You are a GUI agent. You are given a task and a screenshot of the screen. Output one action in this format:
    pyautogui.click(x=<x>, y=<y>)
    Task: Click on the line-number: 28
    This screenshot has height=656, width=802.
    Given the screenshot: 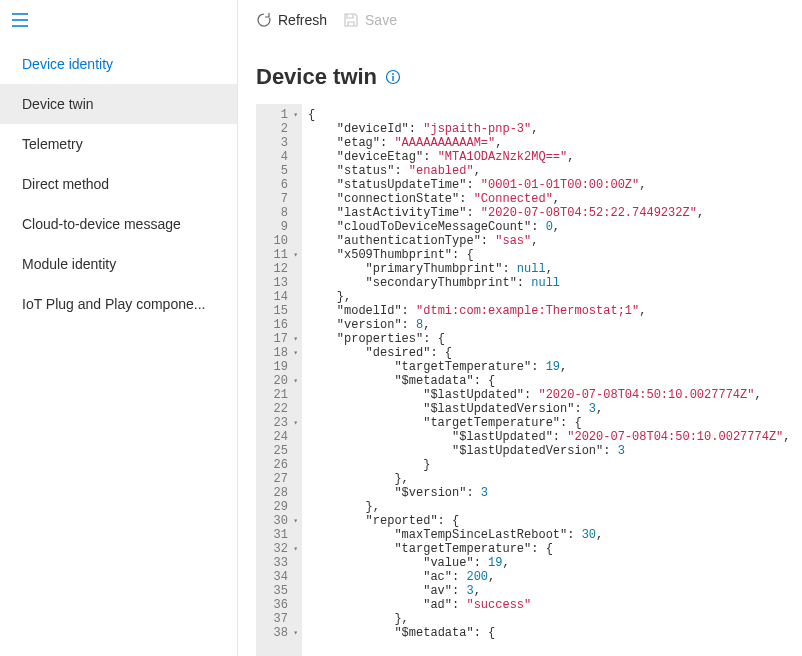 What is the action you would take?
    pyautogui.click(x=282, y=493)
    